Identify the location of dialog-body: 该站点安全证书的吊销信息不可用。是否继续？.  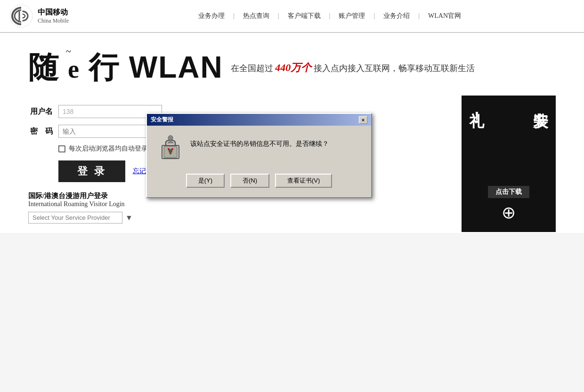
(259, 147).